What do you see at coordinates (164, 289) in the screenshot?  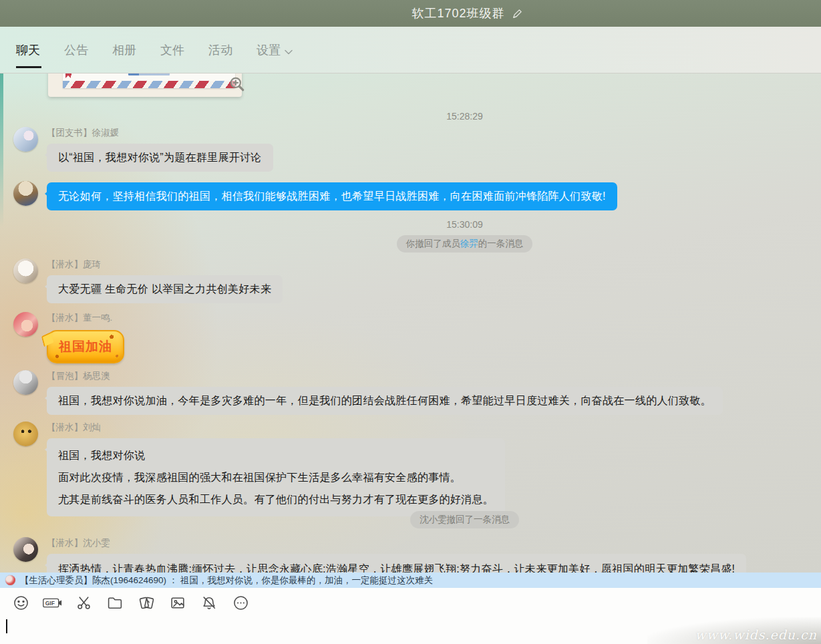 I see `message-bubble: 大爱无疆 生命无价 以举国之力共创美好未来` at bounding box center [164, 289].